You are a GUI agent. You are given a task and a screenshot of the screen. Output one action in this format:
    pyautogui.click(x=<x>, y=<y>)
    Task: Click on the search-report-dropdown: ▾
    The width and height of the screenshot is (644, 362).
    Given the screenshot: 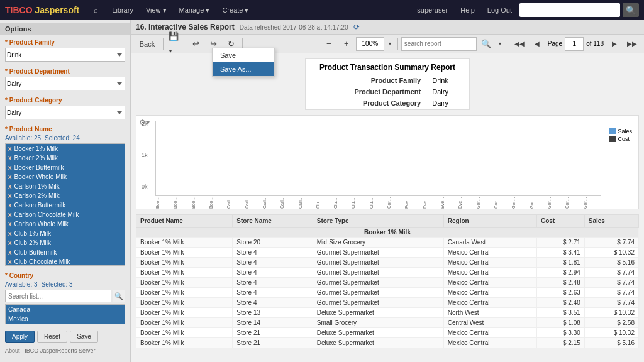 What is the action you would take?
    pyautogui.click(x=500, y=44)
    